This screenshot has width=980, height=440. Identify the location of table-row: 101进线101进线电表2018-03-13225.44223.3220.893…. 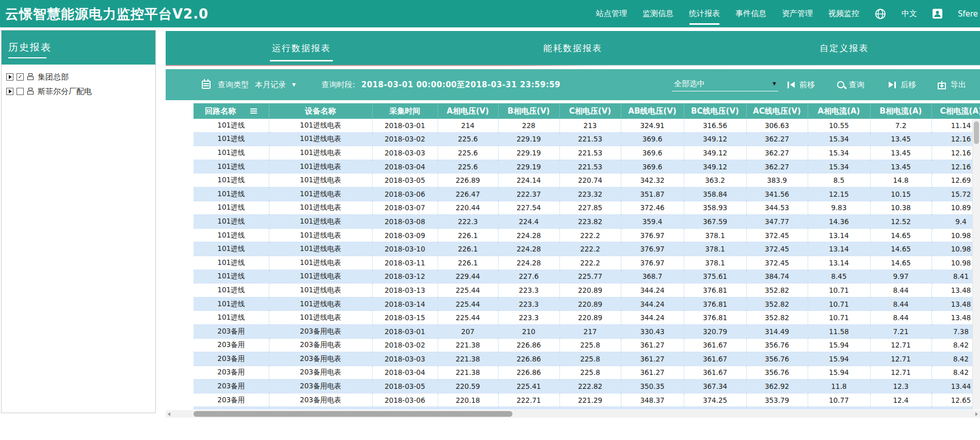
(587, 290).